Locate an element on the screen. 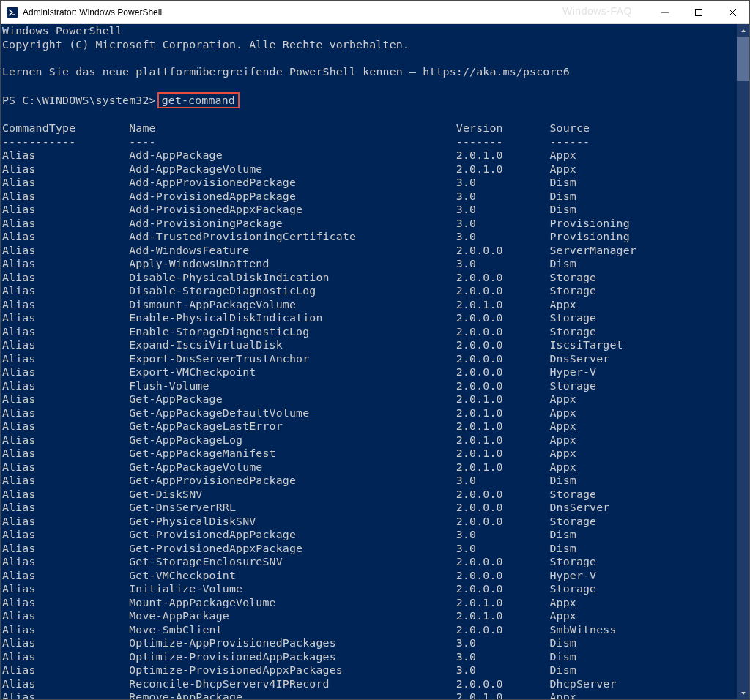 The height and width of the screenshot is (700, 750). table-row: Alias Export-VMCheckpoint 2.0.0.0 Hyper-… is located at coordinates (369, 372).